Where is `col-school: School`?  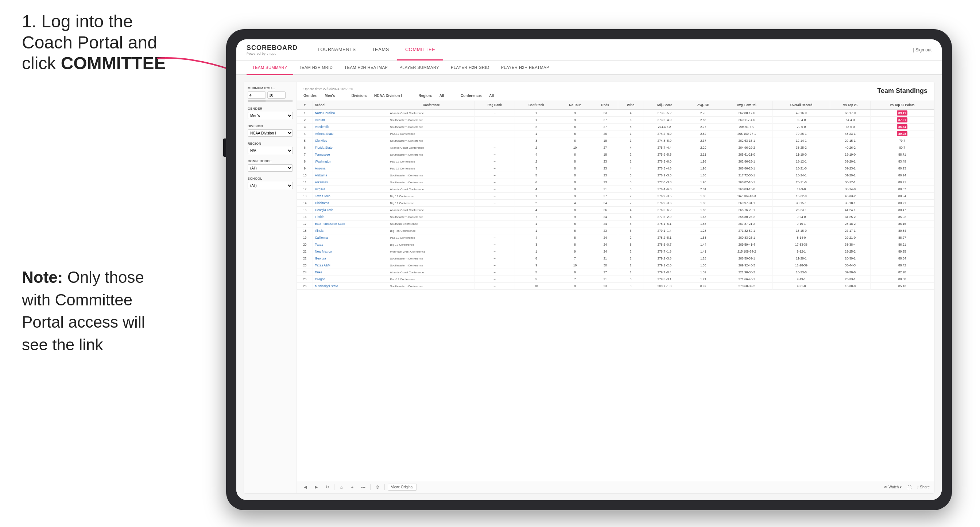 col-school: School is located at coordinates (351, 105).